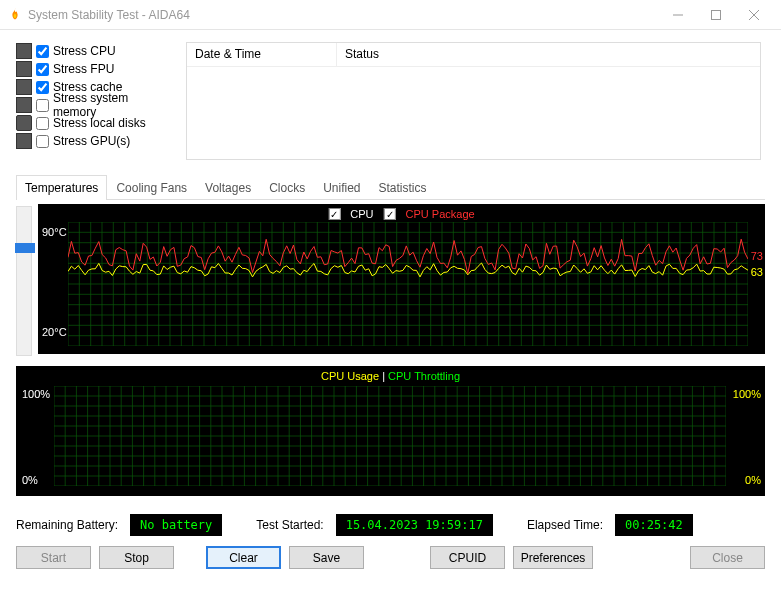 This screenshot has width=781, height=601. Describe the element at coordinates (136, 558) in the screenshot. I see `stop-button: Stop` at that location.